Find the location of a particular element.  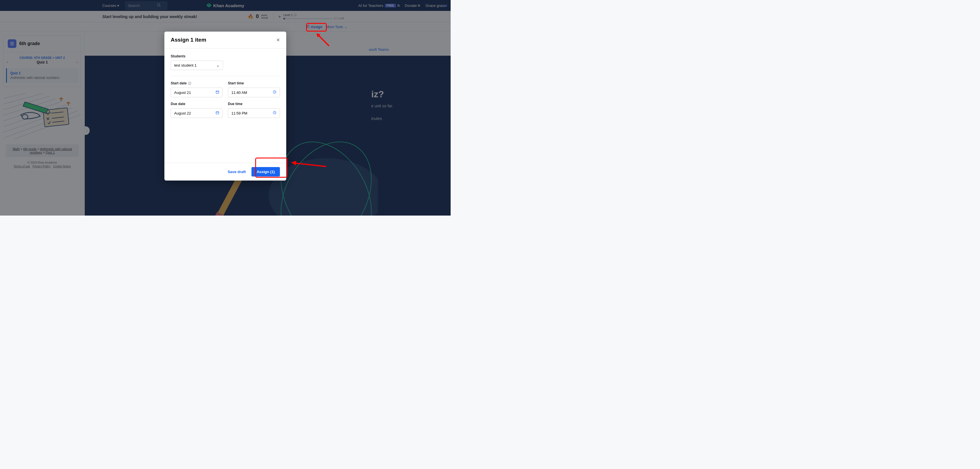

info-icon: i is located at coordinates (189, 84).